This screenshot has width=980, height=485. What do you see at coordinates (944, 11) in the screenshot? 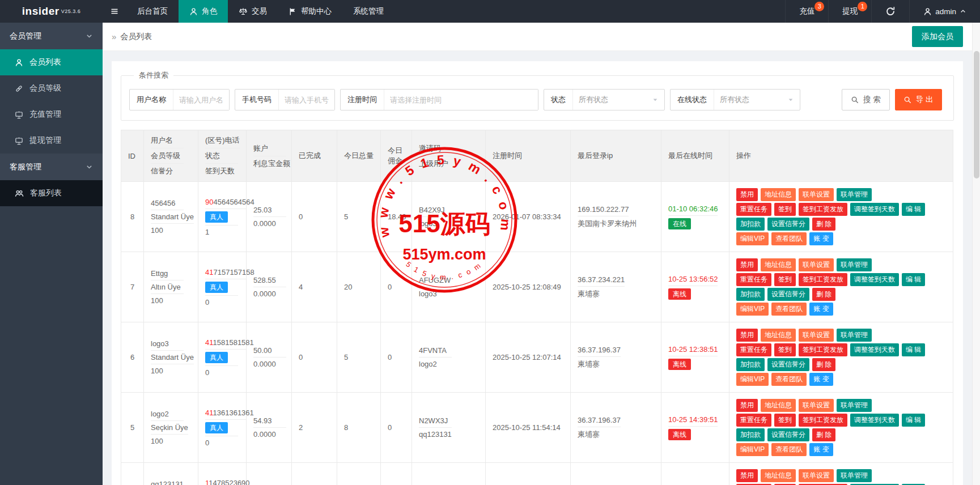
I see `admin-menu: admin` at bounding box center [944, 11].